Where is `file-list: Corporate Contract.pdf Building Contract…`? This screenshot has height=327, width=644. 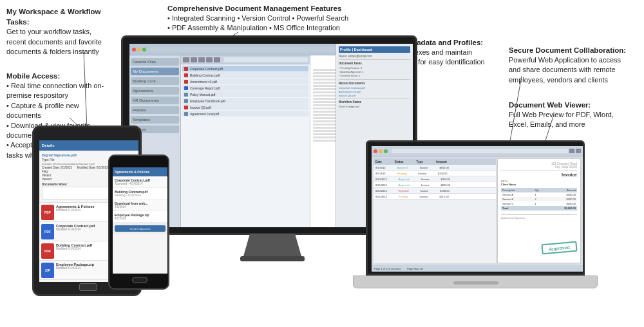 file-list: Corporate Contract.pdf Building Contract… is located at coordinates (245, 145).